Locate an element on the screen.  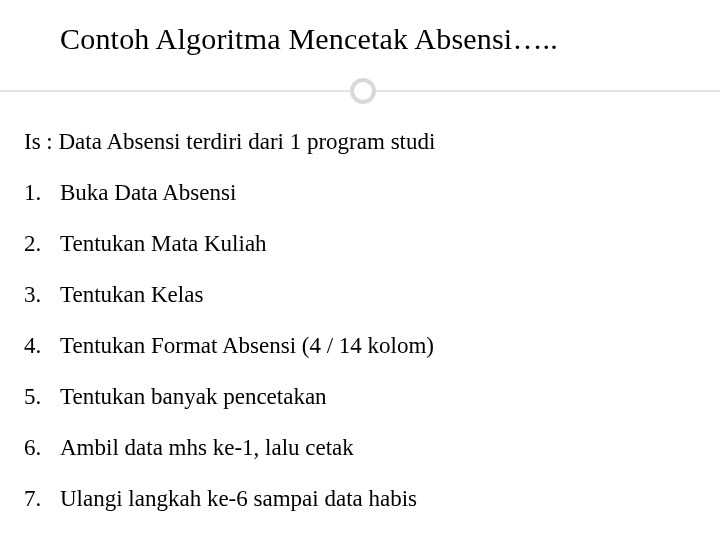
intro-text: Is : Data Absensi terdiri dari 1 program… is located at coordinates (360, 142).